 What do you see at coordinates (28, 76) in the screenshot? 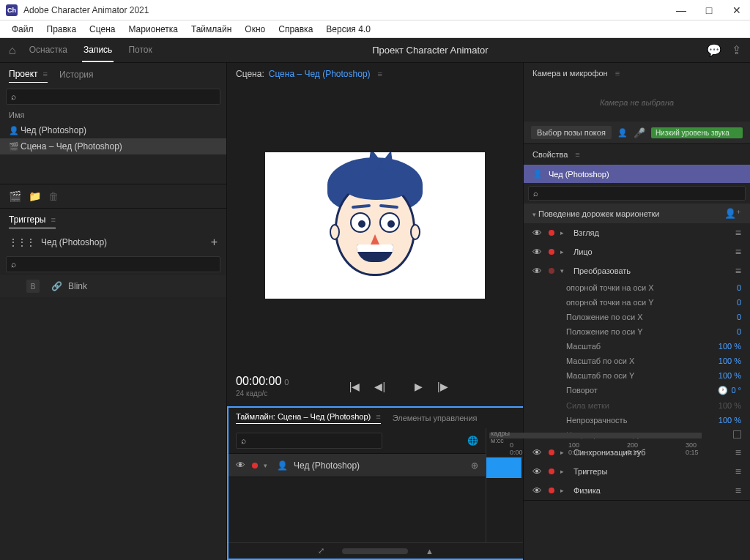
I see `tab-project: Проект ≡` at bounding box center [28, 76].